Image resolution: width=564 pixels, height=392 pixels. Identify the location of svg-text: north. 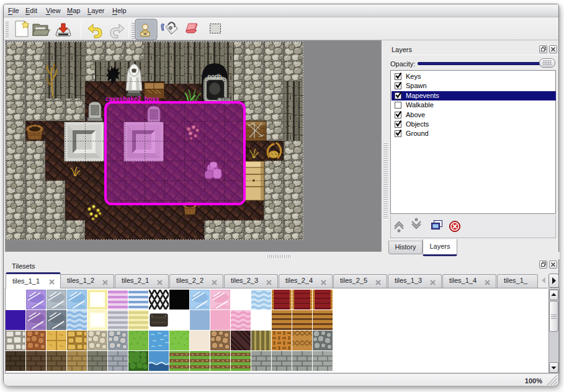
(215, 77).